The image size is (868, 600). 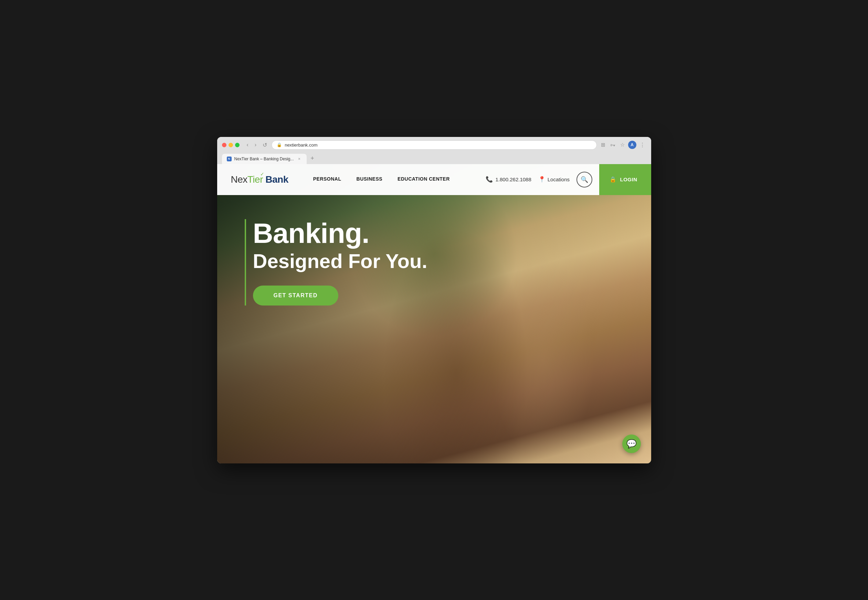 What do you see at coordinates (247, 145) in the screenshot?
I see `back-button: ‹` at bounding box center [247, 145].